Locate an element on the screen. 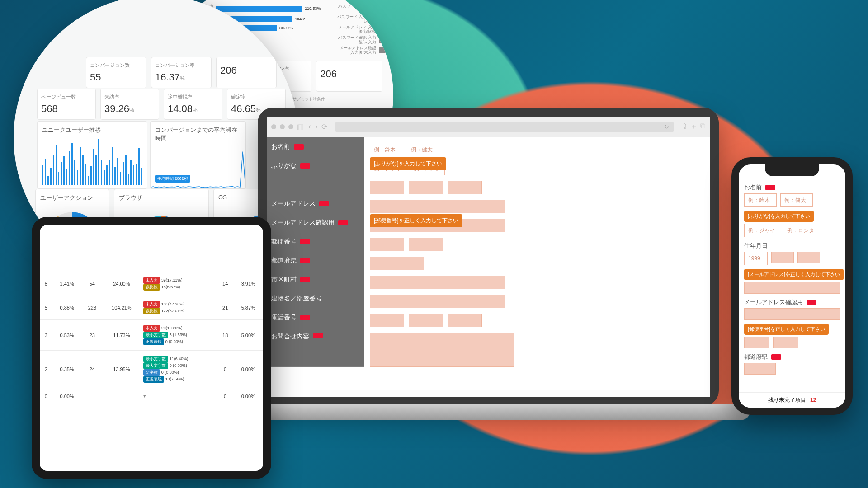 The height and width of the screenshot is (488, 868). metric-card: 206 is located at coordinates (349, 76).